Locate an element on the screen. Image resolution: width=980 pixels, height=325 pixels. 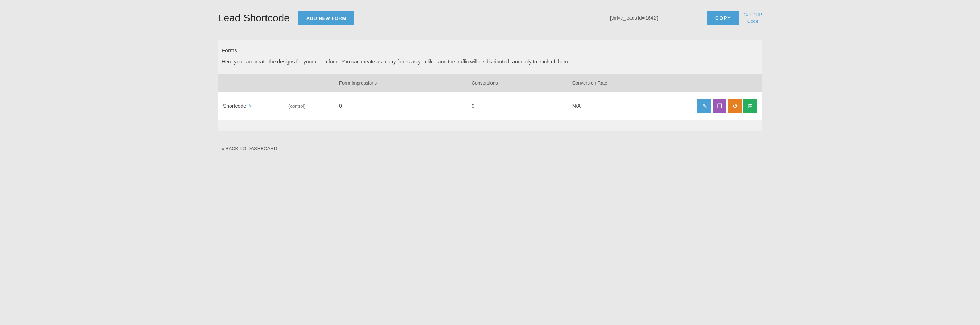
col-header-tag is located at coordinates (309, 83).